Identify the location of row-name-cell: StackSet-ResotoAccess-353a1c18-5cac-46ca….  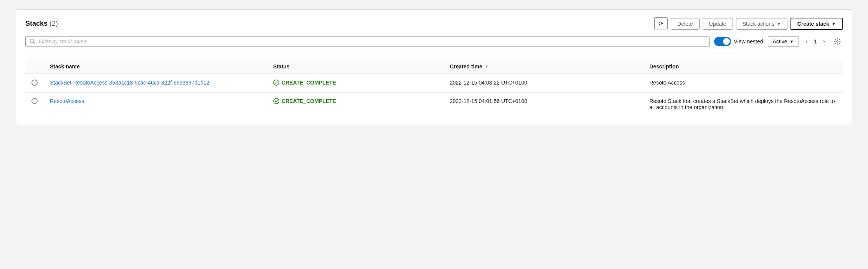
(155, 83).